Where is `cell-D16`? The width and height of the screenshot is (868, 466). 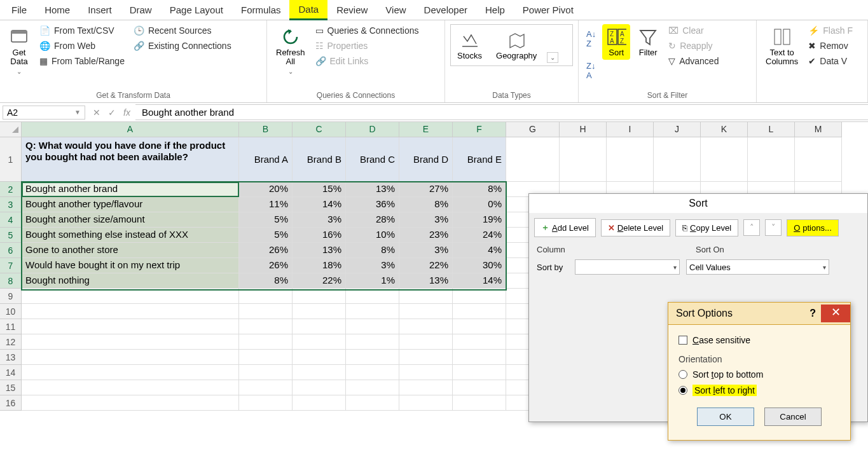 cell-D16 is located at coordinates (373, 403).